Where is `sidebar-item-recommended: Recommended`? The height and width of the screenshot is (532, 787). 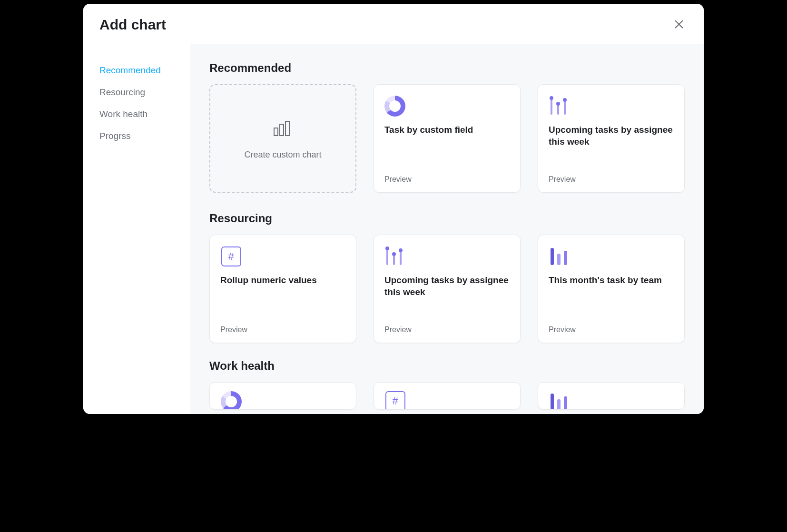
sidebar-item-recommended: Recommended is located at coordinates (145, 70).